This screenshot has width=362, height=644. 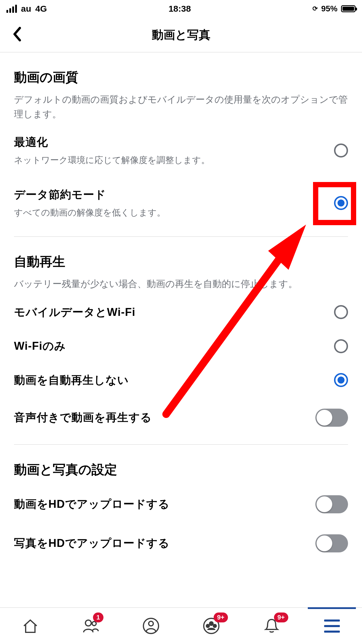 I want to click on section-title: 動画の画質, so click(x=181, y=78).